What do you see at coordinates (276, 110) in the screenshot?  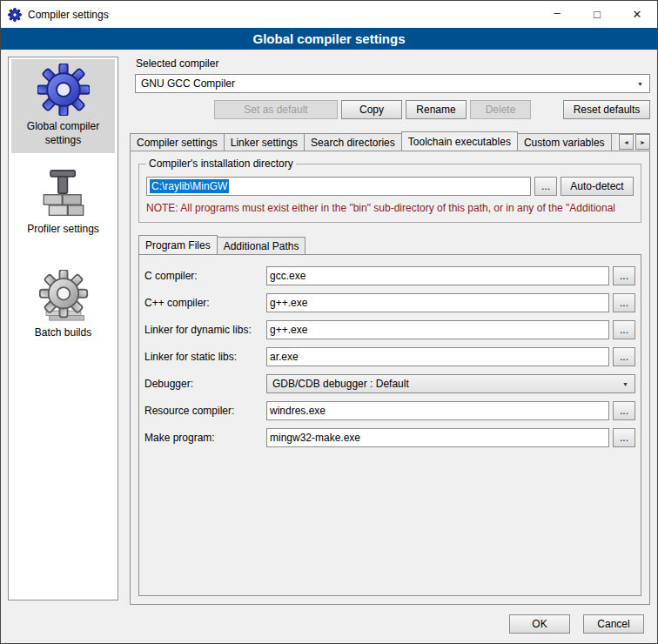 I see `set-as-default-button: Set as default` at bounding box center [276, 110].